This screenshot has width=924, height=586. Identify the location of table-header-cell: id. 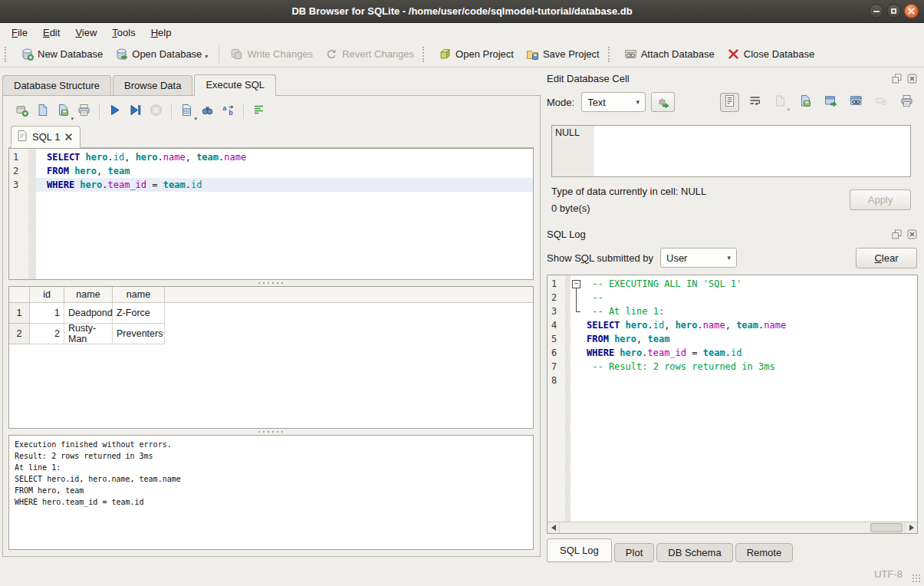
(48, 295).